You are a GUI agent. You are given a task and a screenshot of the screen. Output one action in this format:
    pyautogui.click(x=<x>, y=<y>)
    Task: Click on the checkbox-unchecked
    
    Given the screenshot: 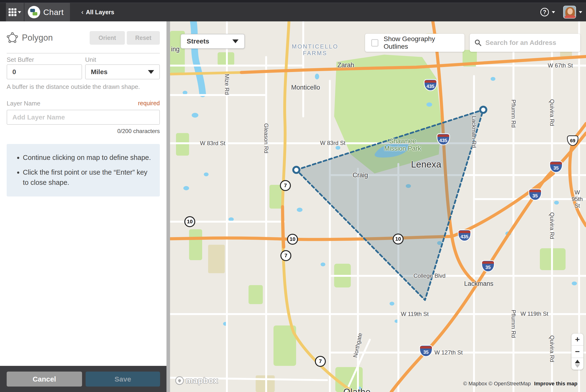 What is the action you would take?
    pyautogui.click(x=375, y=43)
    